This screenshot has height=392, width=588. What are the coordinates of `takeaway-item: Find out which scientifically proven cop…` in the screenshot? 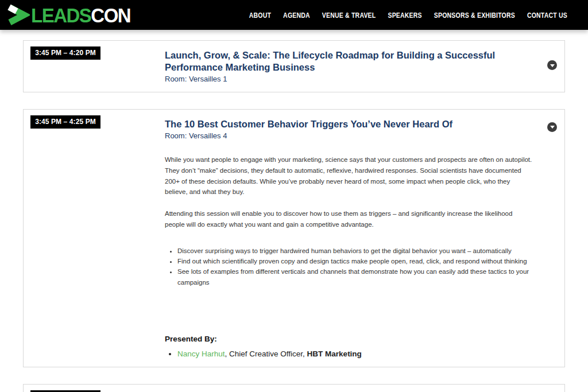 It's located at (355, 261).